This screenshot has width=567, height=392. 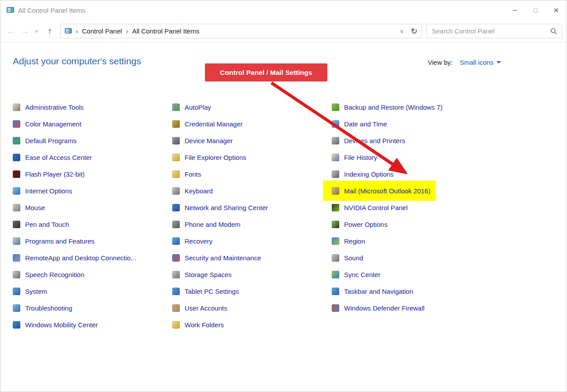 I want to click on control-panel-item-device-manager: Device Manager, so click(x=204, y=141).